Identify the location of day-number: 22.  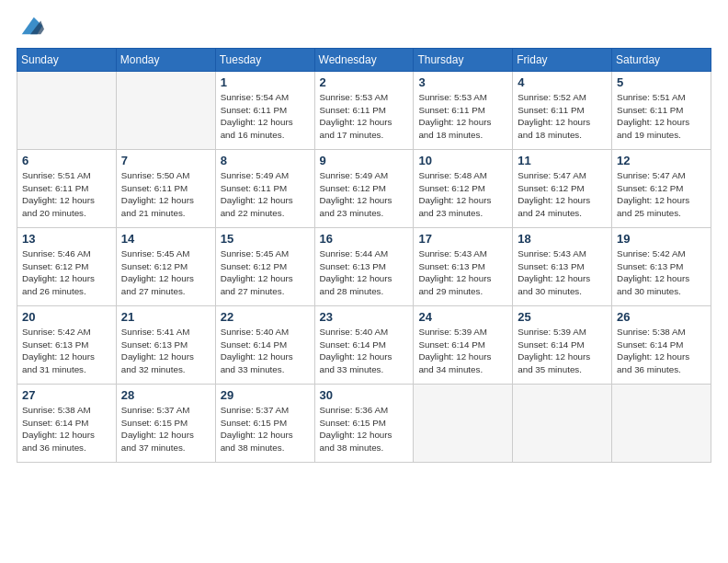
(265, 316).